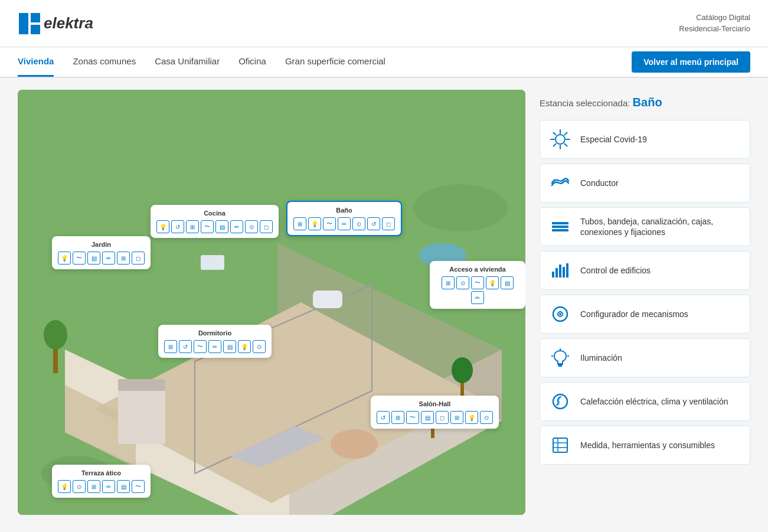 This screenshot has height=532, width=768. What do you see at coordinates (163, 227) in the screenshot?
I see `icon1: 💡` at bounding box center [163, 227].